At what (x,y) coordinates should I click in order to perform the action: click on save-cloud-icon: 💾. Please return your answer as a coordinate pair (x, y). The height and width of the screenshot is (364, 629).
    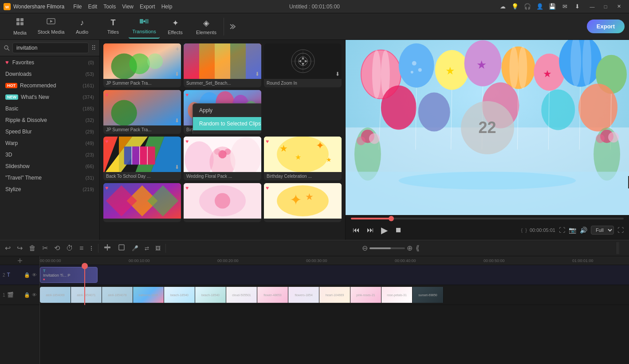
    Looking at the image, I should click on (552, 7).